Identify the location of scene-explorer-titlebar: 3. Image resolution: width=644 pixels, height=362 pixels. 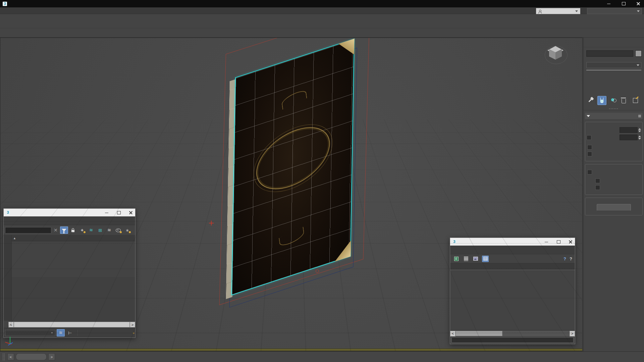
(69, 213).